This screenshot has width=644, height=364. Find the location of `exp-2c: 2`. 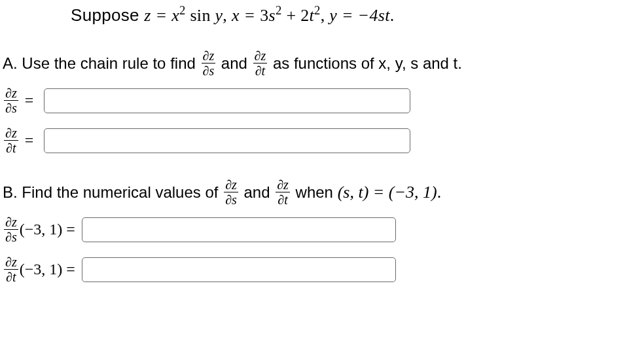

exp-2c: 2 is located at coordinates (317, 10).